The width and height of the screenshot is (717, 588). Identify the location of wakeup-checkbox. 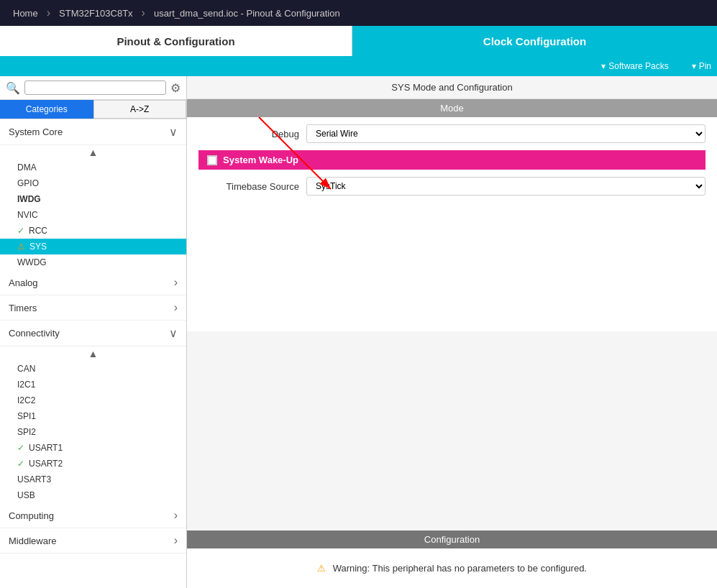
(212, 160).